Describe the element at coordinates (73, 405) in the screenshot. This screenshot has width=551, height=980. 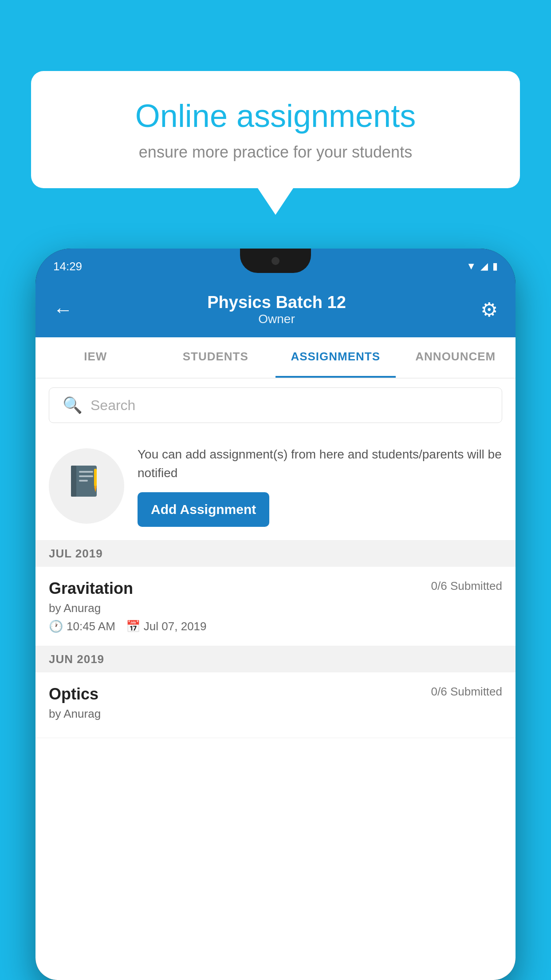
I see `search-icon: 🔍` at that location.